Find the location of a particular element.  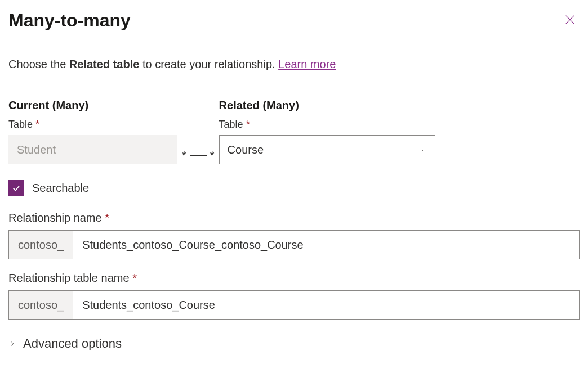

intro-prefix: Choose the is located at coordinates (39, 64).